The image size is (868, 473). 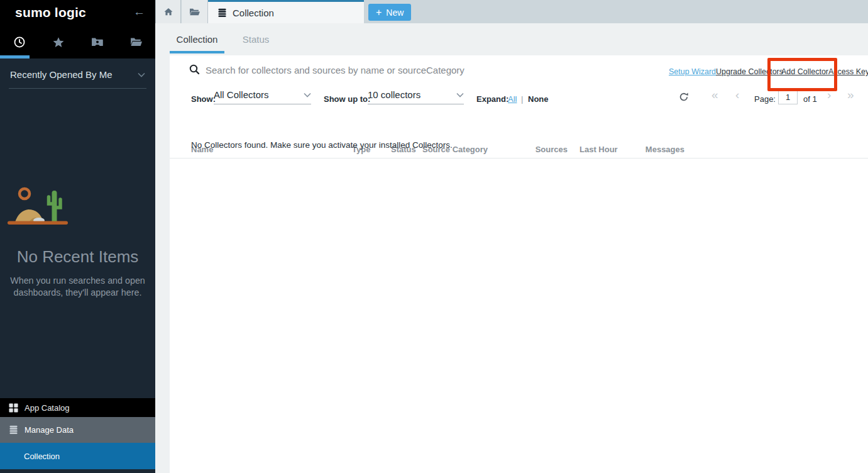 I want to click on setup-wizard-link: Setup Wizard, so click(x=693, y=72).